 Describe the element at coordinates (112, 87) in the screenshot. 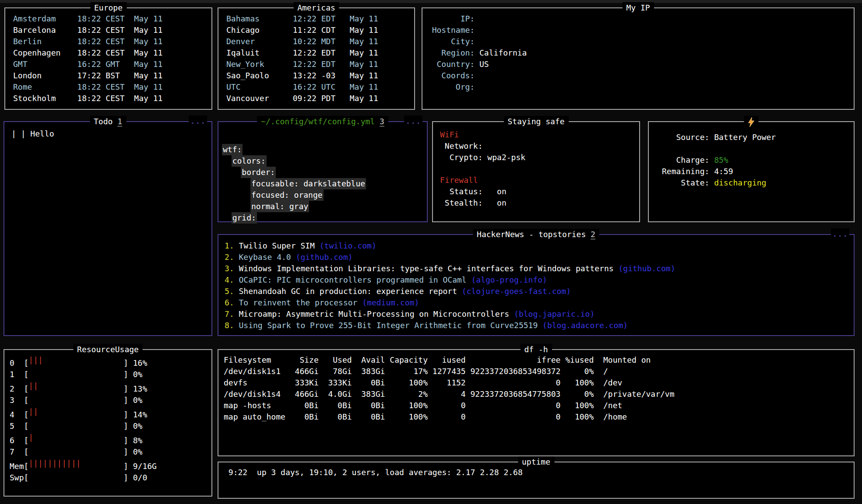

I see `clock-row: Rome18:22CESTMay 11` at that location.